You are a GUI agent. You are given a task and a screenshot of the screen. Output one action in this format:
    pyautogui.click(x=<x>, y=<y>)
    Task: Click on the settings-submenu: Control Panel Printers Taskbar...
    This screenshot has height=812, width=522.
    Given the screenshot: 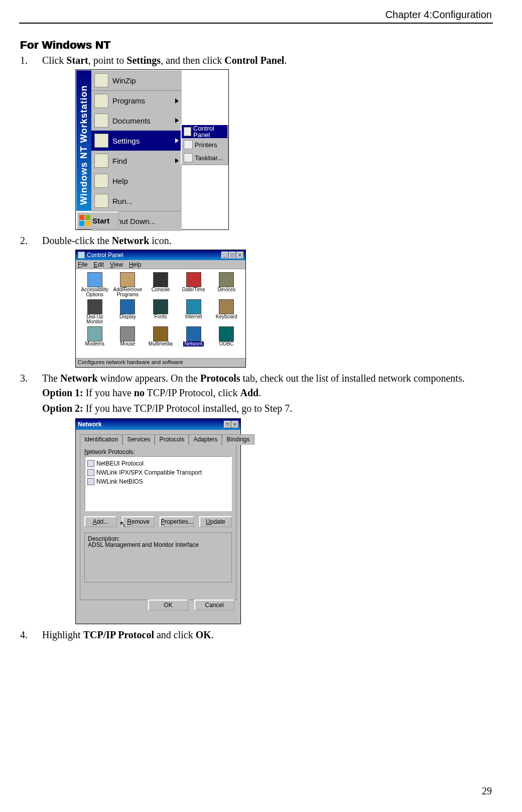 What is the action you would take?
    pyautogui.click(x=205, y=145)
    